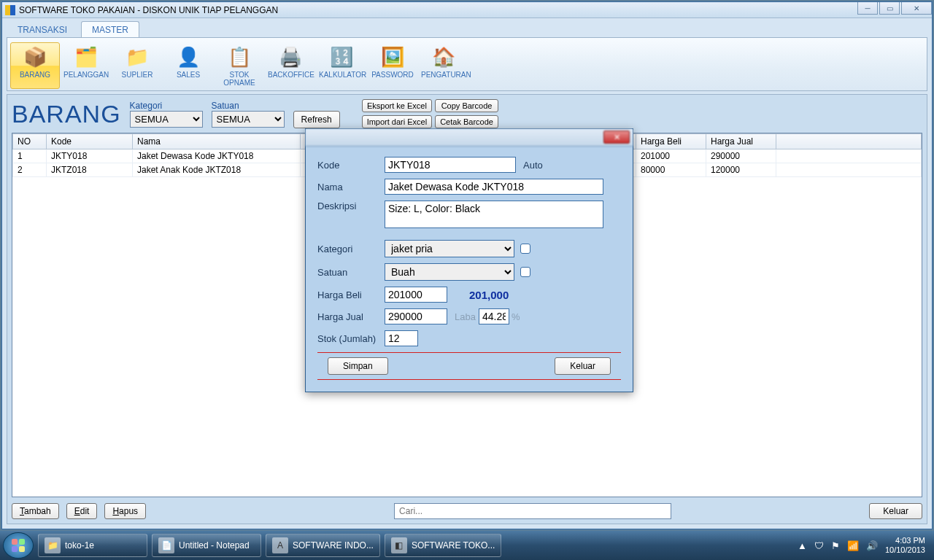 Image resolution: width=934 pixels, height=560 pixels. What do you see at coordinates (290, 57) in the screenshot?
I see `backoffice-icon: 🖨️` at bounding box center [290, 57].